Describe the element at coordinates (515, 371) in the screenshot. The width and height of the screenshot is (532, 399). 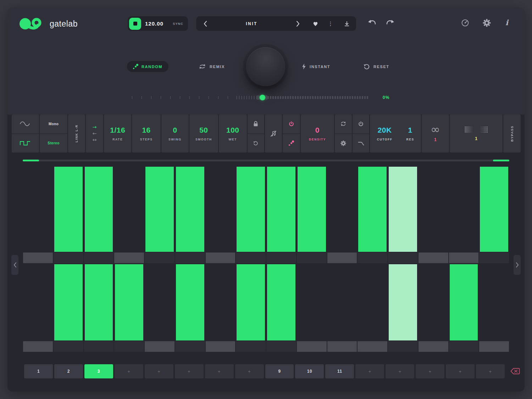
I see `delete-pattern-button` at that location.